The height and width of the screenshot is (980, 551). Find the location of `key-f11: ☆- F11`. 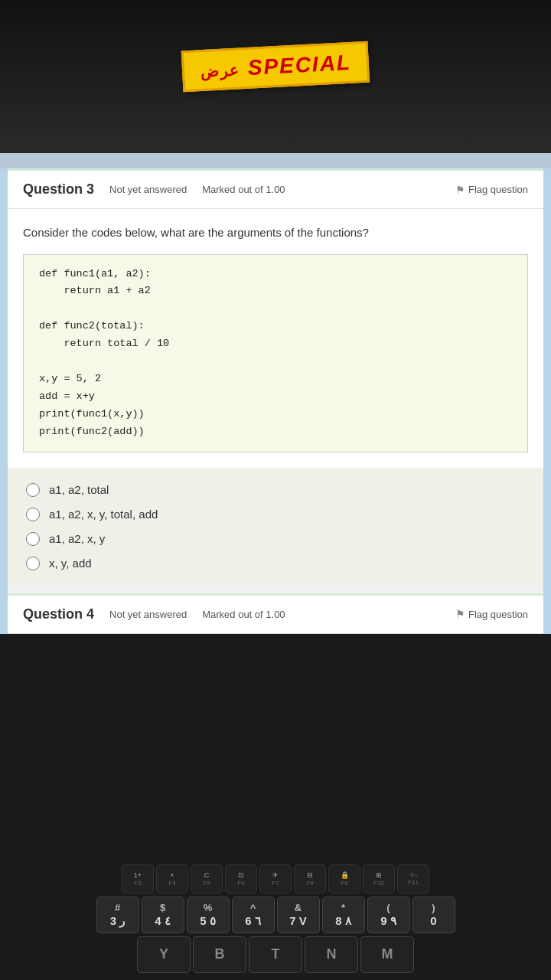

key-f11: ☆- F11 is located at coordinates (413, 879).